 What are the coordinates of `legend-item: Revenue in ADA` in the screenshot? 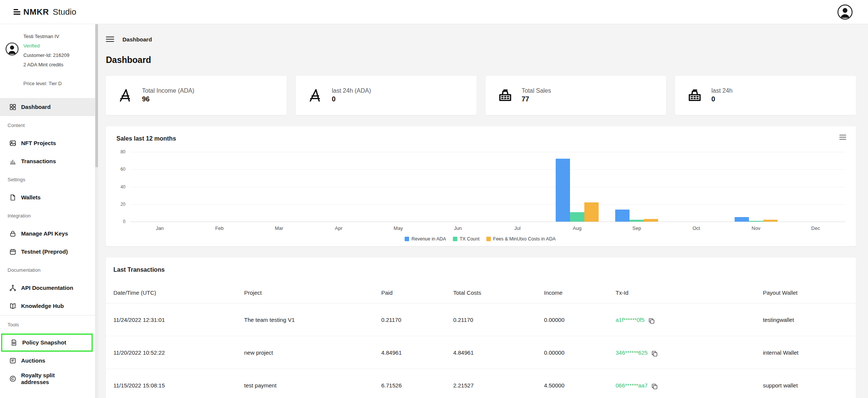 It's located at (425, 239).